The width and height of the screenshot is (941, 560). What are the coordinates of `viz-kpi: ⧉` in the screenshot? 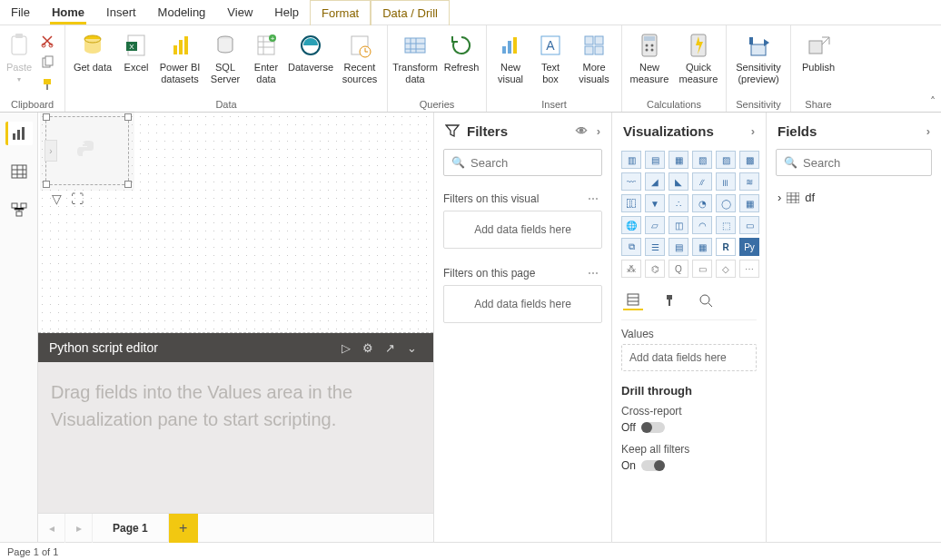 It's located at (631, 247).